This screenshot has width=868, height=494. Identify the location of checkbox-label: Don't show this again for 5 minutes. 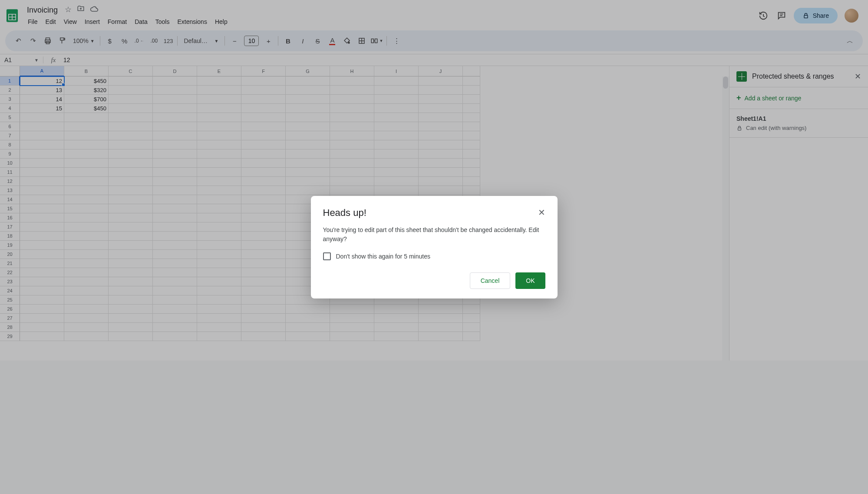
(383, 256).